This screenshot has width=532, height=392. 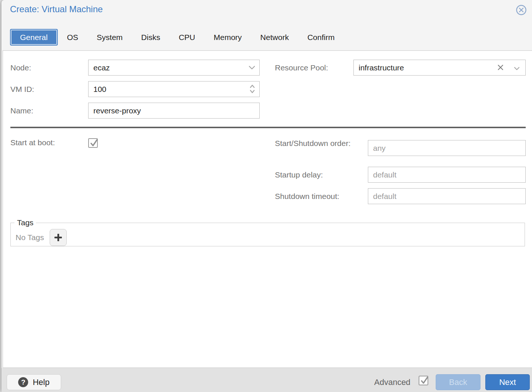 What do you see at coordinates (58, 237) in the screenshot?
I see `add-tag-button` at bounding box center [58, 237].